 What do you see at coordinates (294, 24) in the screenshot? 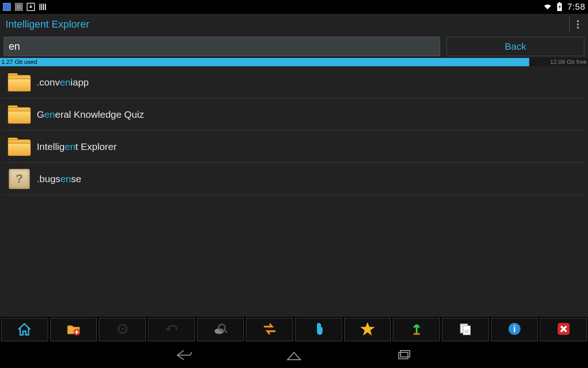
I see `app-titlebar: Intelligent Explorer` at bounding box center [294, 24].